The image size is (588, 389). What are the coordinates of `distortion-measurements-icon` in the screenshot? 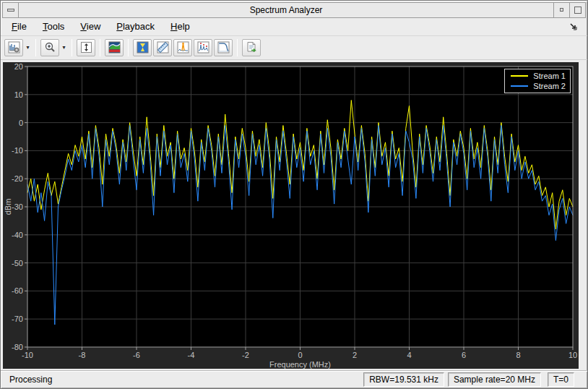 It's located at (204, 48).